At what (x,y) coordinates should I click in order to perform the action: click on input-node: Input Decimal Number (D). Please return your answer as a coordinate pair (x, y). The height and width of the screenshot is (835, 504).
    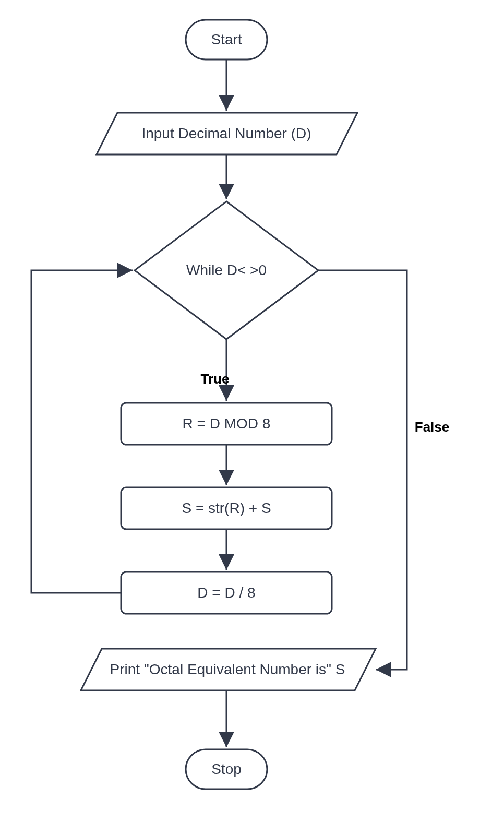
    Looking at the image, I should click on (227, 134).